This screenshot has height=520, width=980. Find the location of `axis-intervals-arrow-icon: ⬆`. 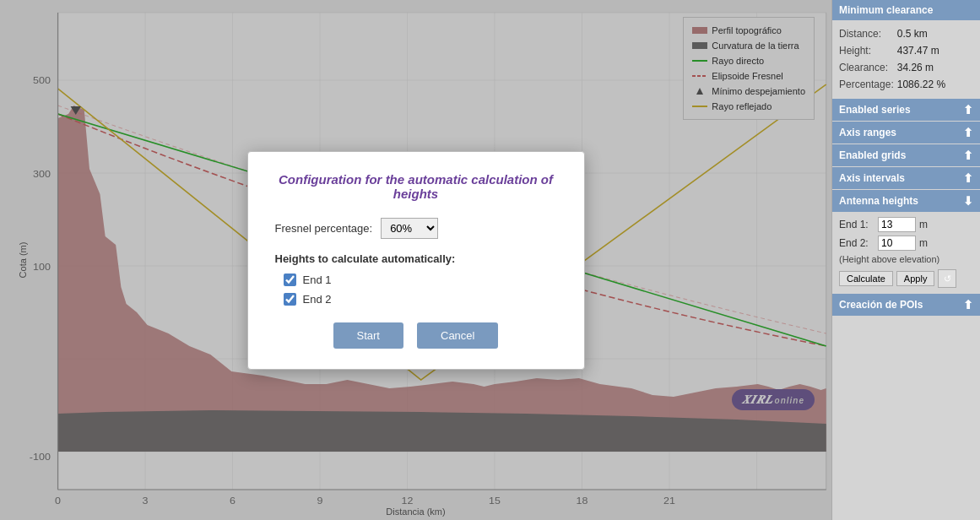

axis-intervals-arrow-icon: ⬆ is located at coordinates (968, 178).